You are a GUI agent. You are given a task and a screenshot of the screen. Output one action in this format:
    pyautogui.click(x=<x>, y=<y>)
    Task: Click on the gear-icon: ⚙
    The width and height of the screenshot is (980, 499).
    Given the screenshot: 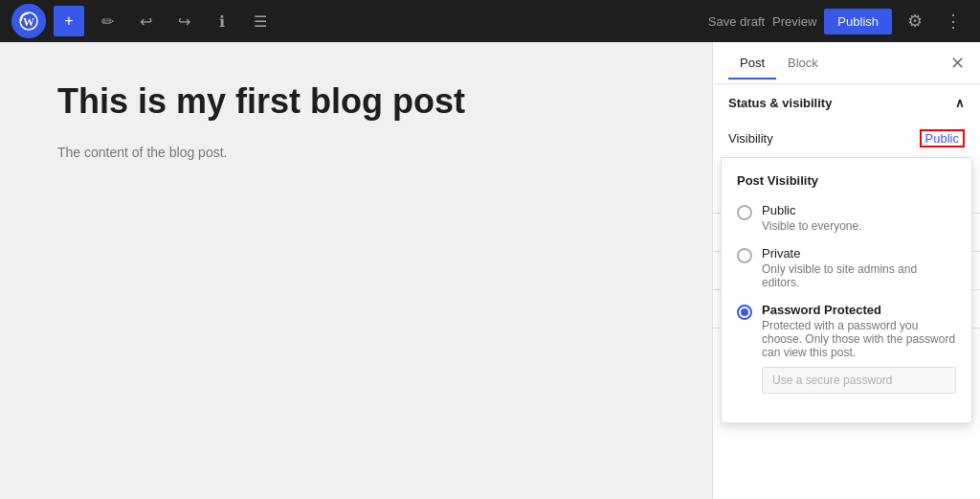 What is the action you would take?
    pyautogui.click(x=915, y=21)
    